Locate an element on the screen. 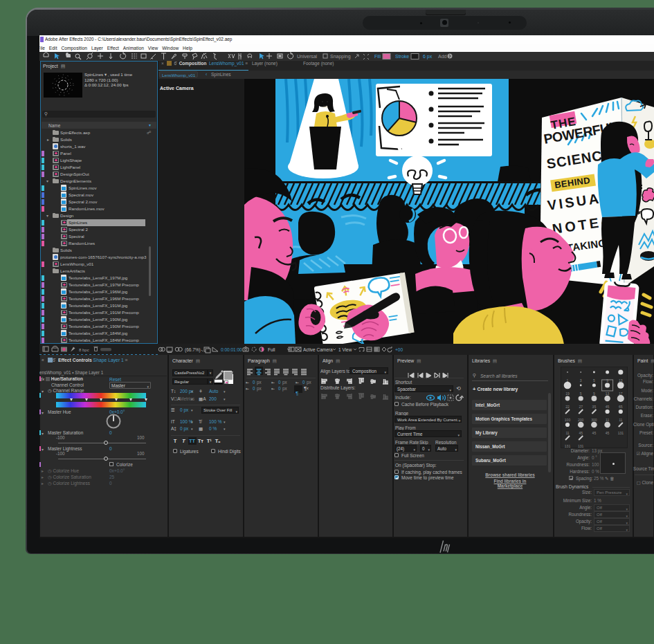 The image size is (654, 644). svg-text: Add is located at coordinates (443, 57).